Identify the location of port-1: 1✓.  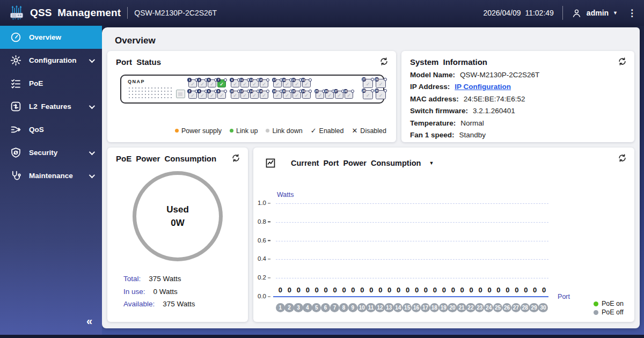
(193, 84).